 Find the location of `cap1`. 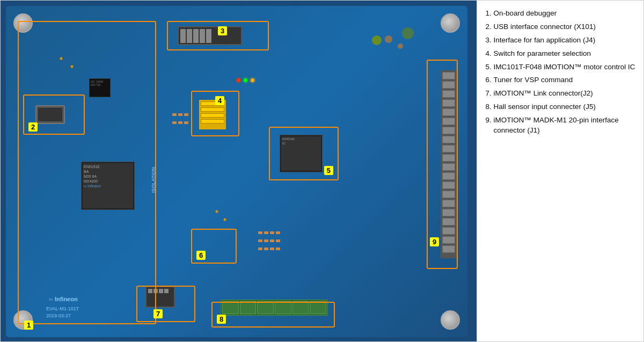

cap1 is located at coordinates (389, 39).